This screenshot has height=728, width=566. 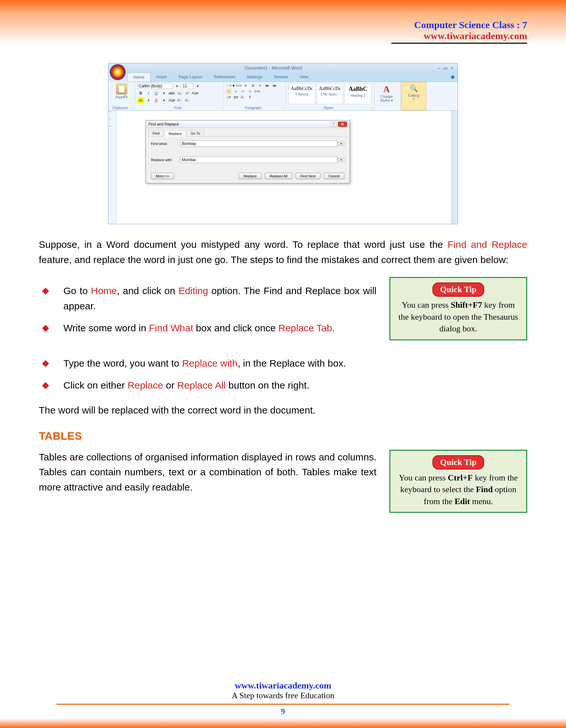 I want to click on page-footer: www.tiwariacademy.com A Step towards fre…, so click(x=283, y=698).